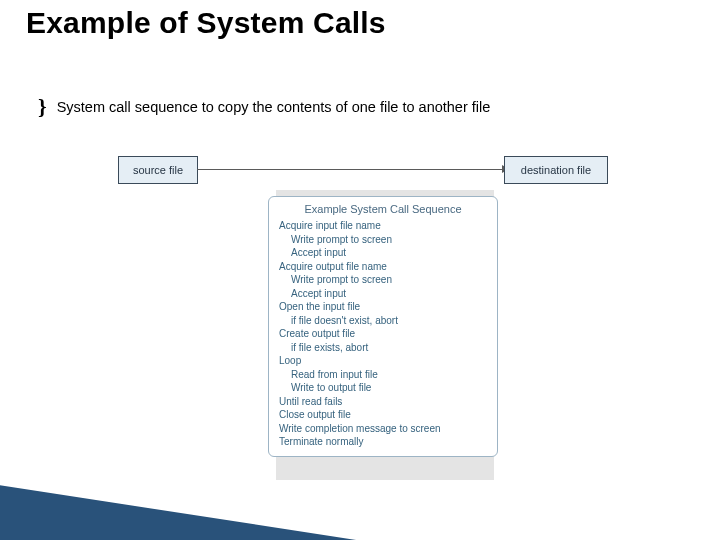  Describe the element at coordinates (383, 348) in the screenshot. I see `sequence-step: if file exists, abort` at that location.